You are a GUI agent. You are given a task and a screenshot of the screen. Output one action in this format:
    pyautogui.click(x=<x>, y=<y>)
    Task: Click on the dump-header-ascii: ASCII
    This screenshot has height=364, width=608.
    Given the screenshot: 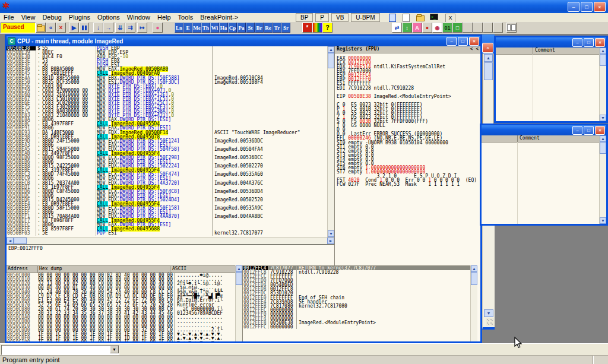 What is the action you would take?
    pyautogui.click(x=202, y=270)
    